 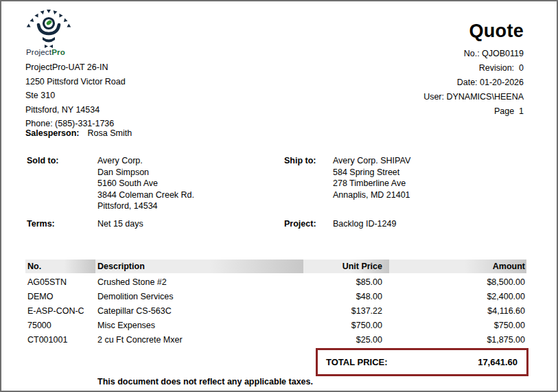 What do you see at coordinates (199, 325) in the screenshot?
I see `item-description: Misc Expenses` at bounding box center [199, 325].